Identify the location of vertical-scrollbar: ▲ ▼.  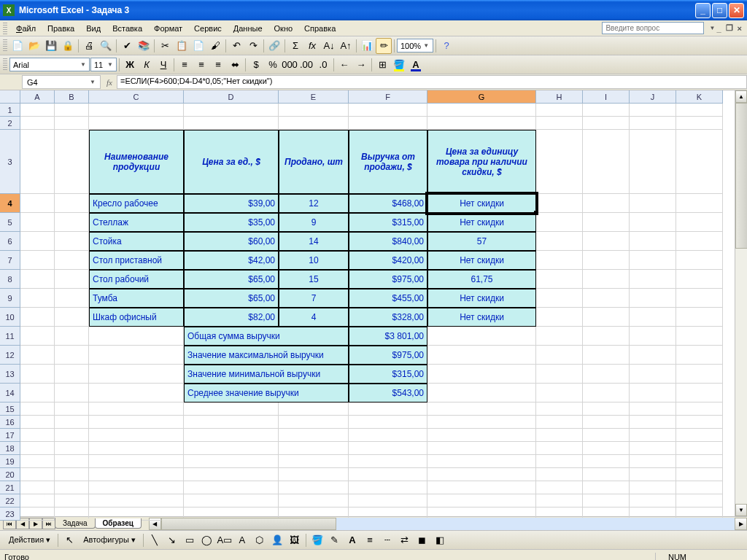
(741, 303).